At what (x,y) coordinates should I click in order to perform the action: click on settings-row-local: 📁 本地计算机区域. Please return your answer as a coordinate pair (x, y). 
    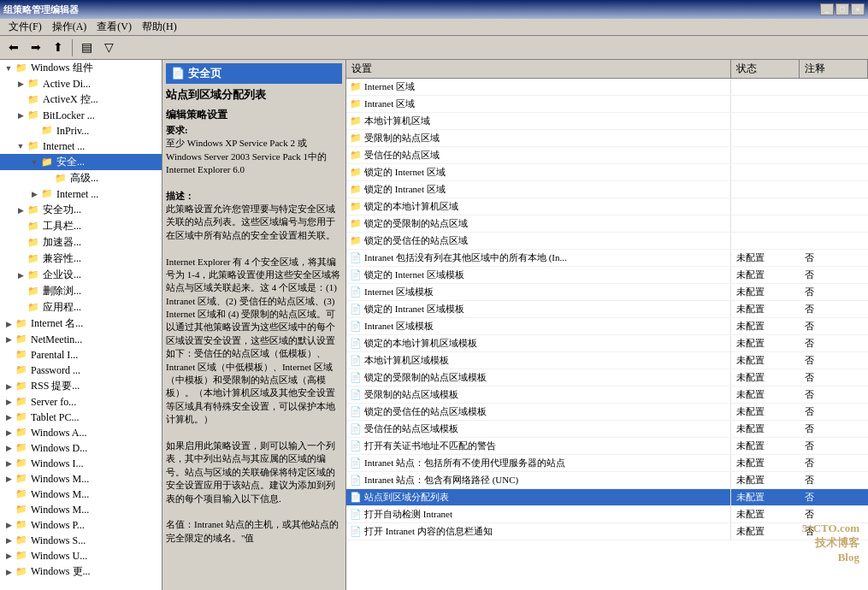
    Looking at the image, I should click on (607, 121).